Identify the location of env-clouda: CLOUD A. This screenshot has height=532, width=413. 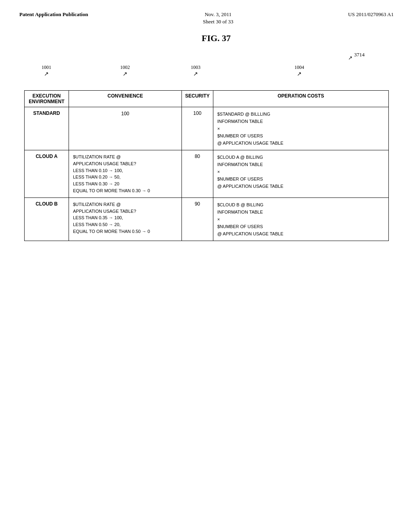
(47, 174).